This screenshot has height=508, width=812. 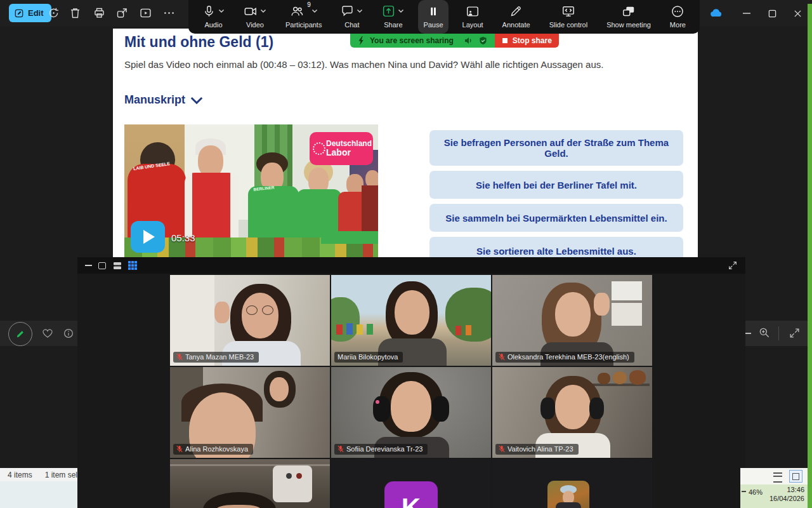 What do you see at coordinates (255, 25) in the screenshot?
I see `video-label: Video` at bounding box center [255, 25].